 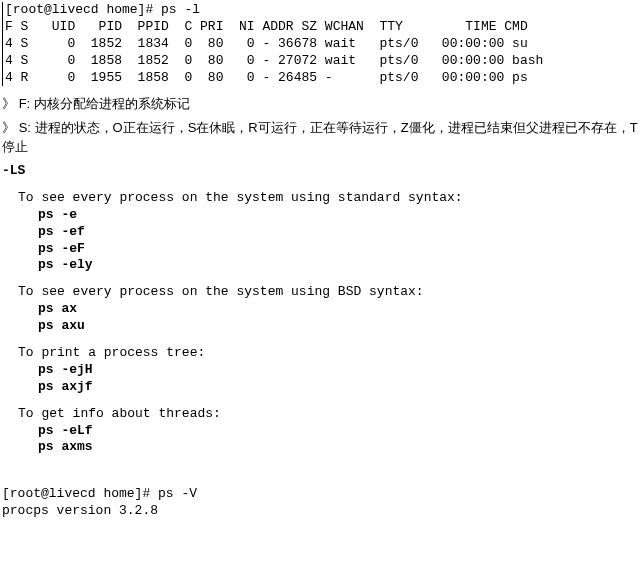 I want to click on help-command: ps -ef, so click(x=339, y=232).